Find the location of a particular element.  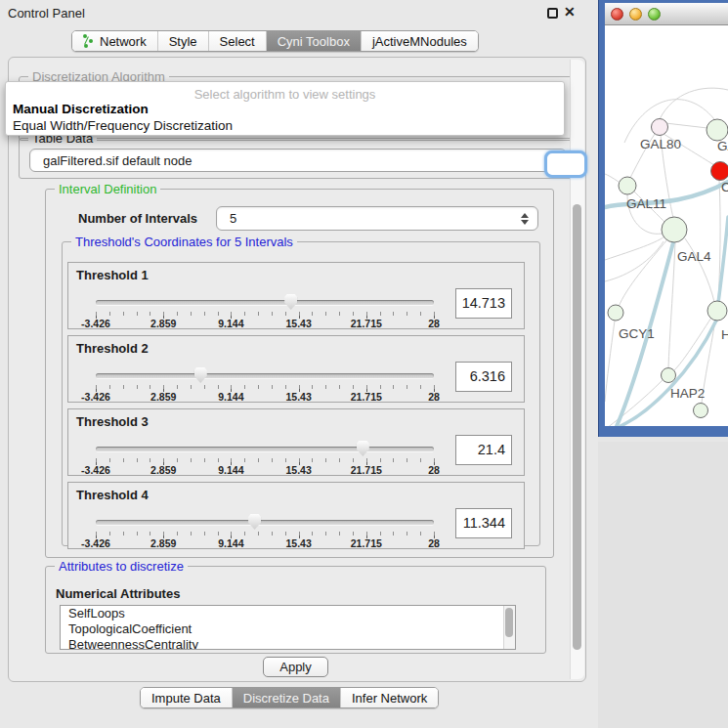

tab-infer-network: Infer Network is located at coordinates (389, 698).